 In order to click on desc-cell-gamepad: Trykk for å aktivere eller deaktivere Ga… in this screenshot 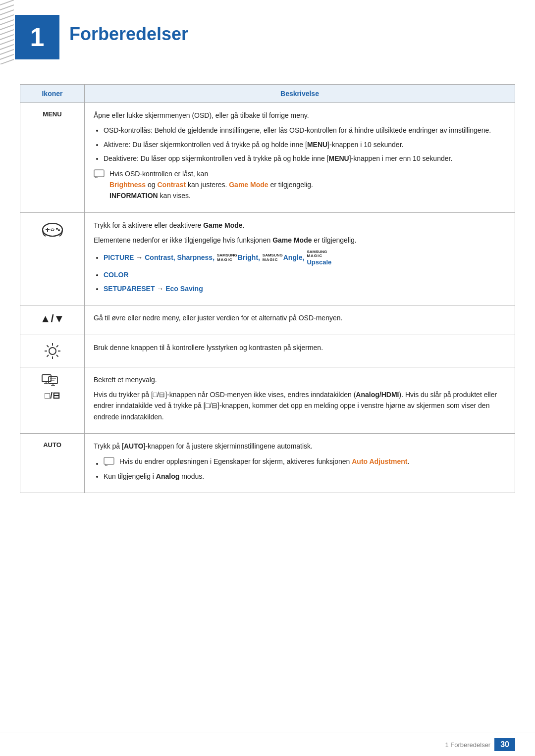, I will do `click(300, 259)`.